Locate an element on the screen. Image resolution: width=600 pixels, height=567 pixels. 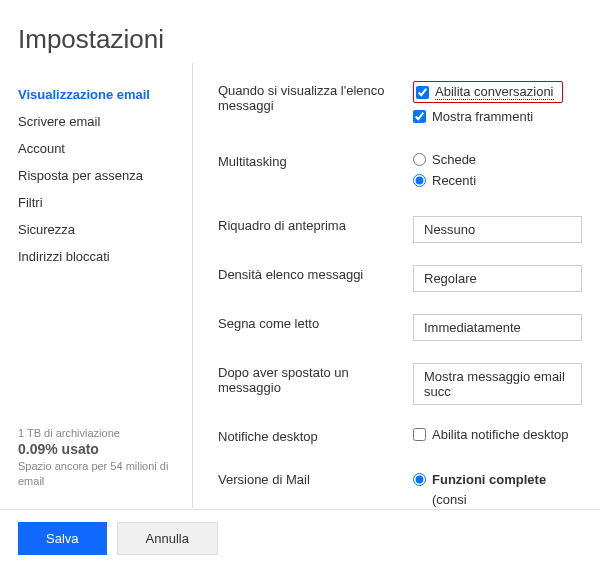
nav-list: Visualizzazione email Scrivere email Acc… is located at coordinates (105, 176).